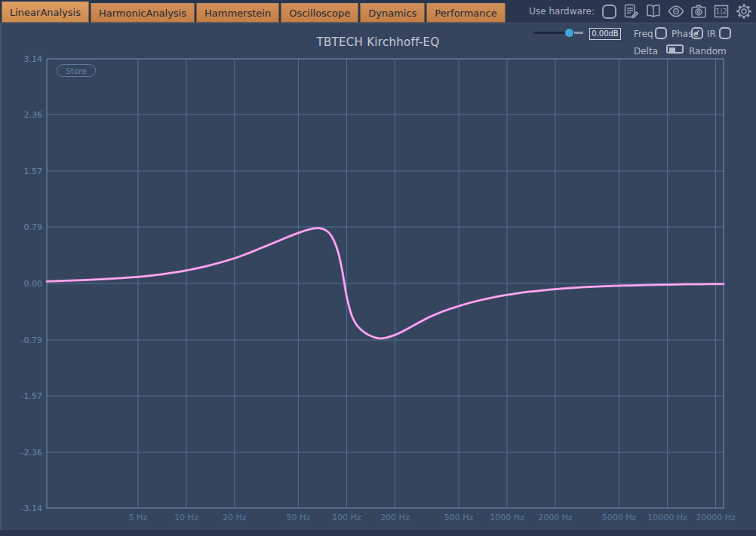 The height and width of the screenshot is (536, 756). I want to click on tab-hammerstein: Hammerstein, so click(238, 13).